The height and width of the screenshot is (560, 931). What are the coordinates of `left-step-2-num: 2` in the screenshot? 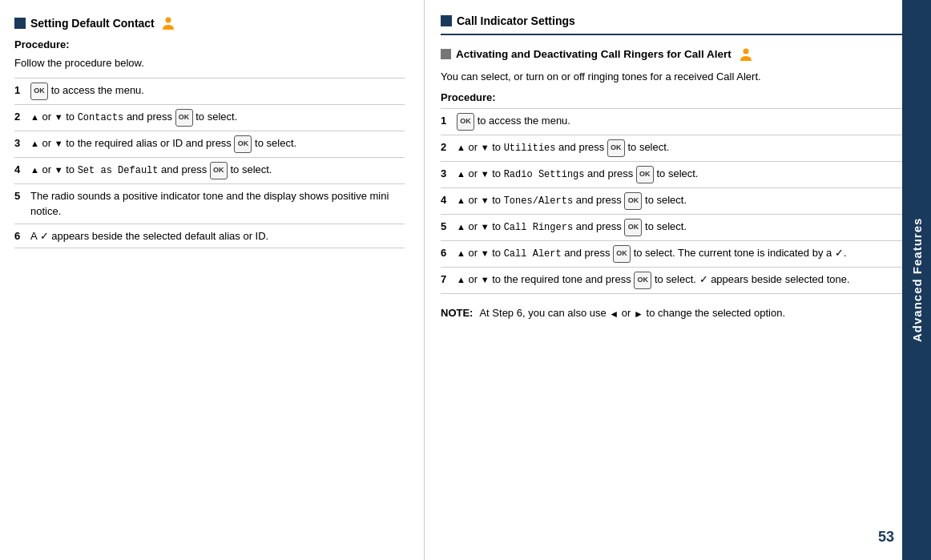 It's located at (21, 117).